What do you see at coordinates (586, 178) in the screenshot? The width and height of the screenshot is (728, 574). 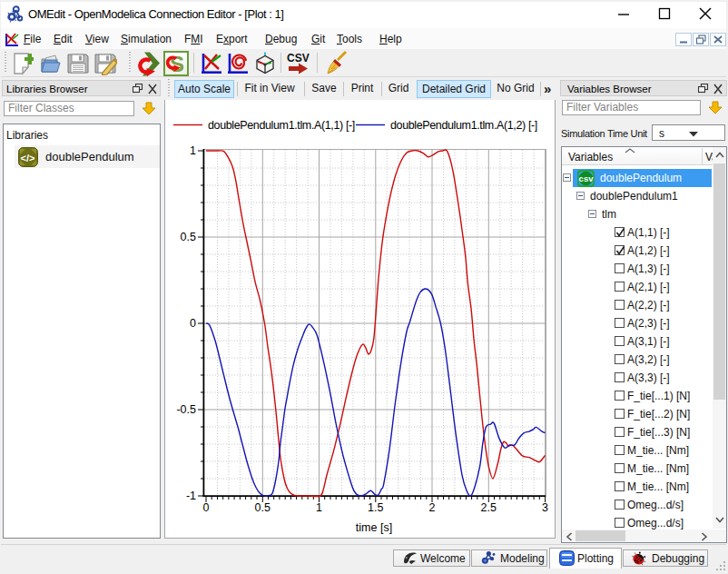 I see `svg-text: csv` at bounding box center [586, 178].